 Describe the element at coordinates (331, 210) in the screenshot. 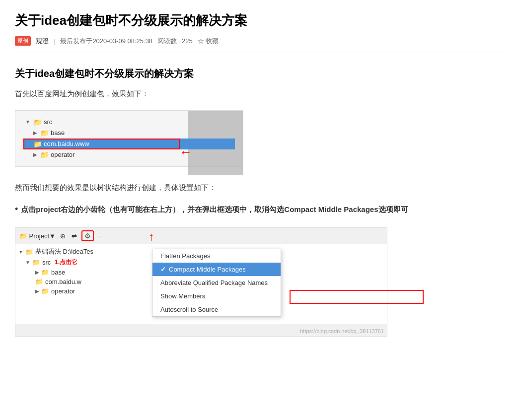

I see `compact-middle-packages-ref: Compact Middle Packages` at that location.